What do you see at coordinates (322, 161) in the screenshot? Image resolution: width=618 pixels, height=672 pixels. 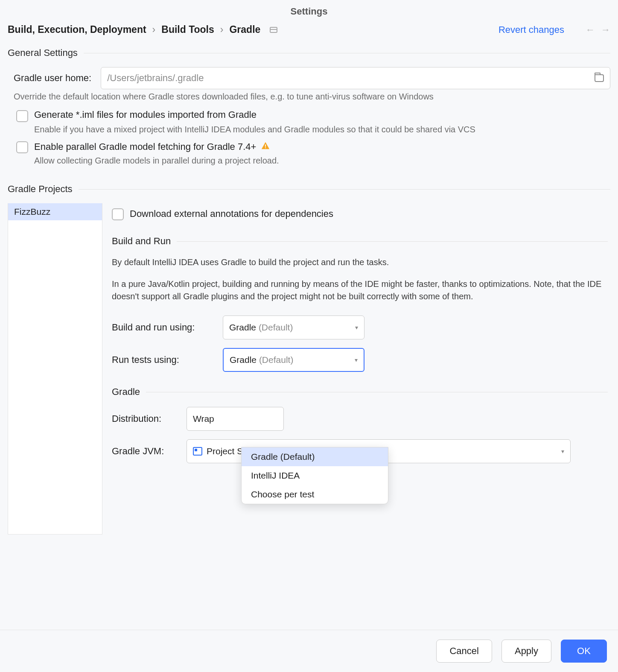 I see `parallel-fetch-hint: Allow collecting Gradle models in parall…` at bounding box center [322, 161].